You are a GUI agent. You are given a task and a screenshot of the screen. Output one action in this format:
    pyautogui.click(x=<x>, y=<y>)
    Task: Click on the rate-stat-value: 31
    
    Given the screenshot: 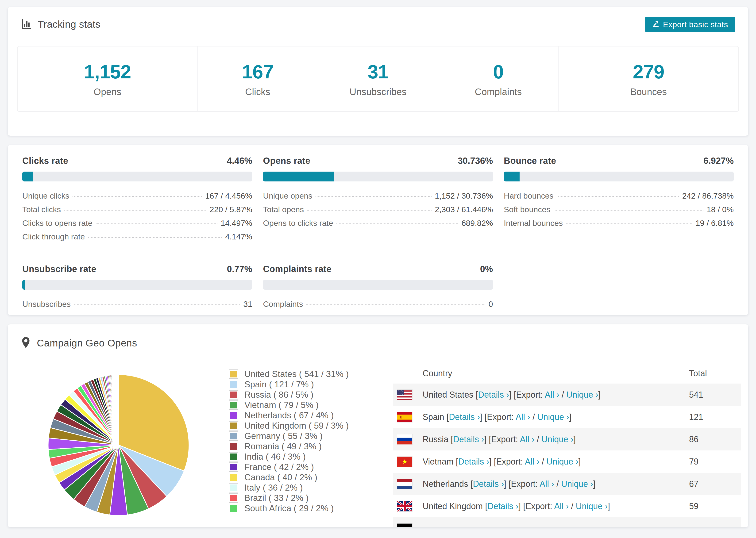 What is the action you would take?
    pyautogui.click(x=248, y=304)
    